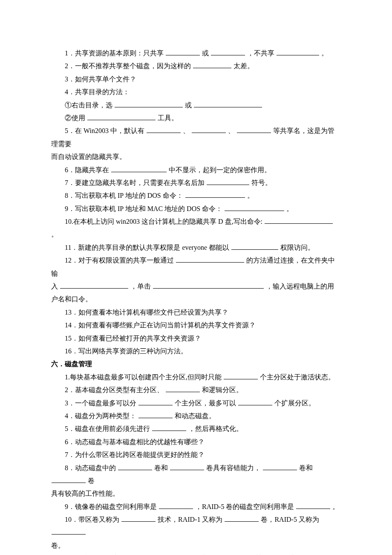 The image size is (392, 555). What do you see at coordinates (126, 351) in the screenshot?
I see `text: 16．写出网络共享资源的三种访问方法。` at bounding box center [126, 351].